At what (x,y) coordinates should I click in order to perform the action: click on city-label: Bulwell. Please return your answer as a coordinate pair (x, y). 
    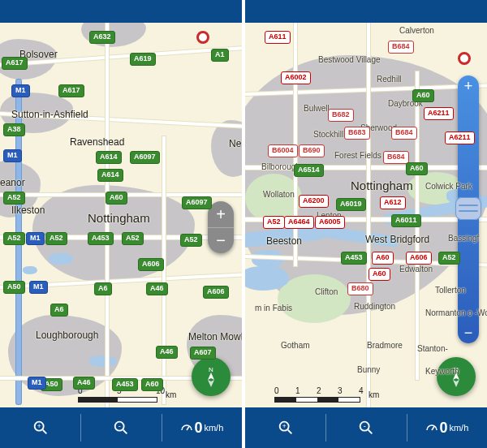
    Looking at the image, I should click on (317, 109).